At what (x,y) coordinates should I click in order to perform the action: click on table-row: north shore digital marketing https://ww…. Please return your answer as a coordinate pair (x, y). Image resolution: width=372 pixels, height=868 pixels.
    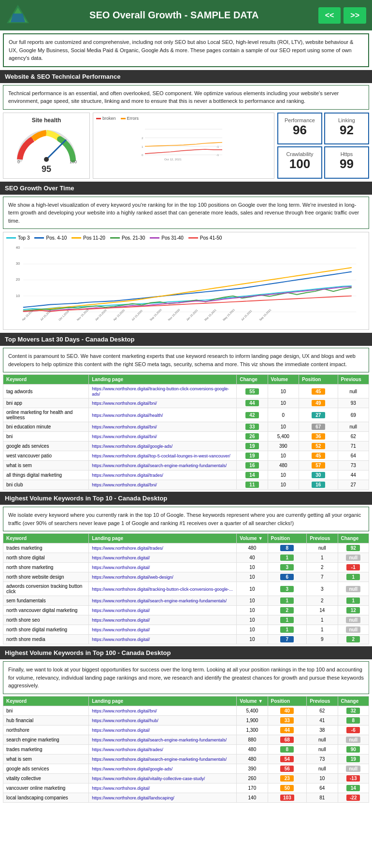
    Looking at the image, I should click on (186, 630).